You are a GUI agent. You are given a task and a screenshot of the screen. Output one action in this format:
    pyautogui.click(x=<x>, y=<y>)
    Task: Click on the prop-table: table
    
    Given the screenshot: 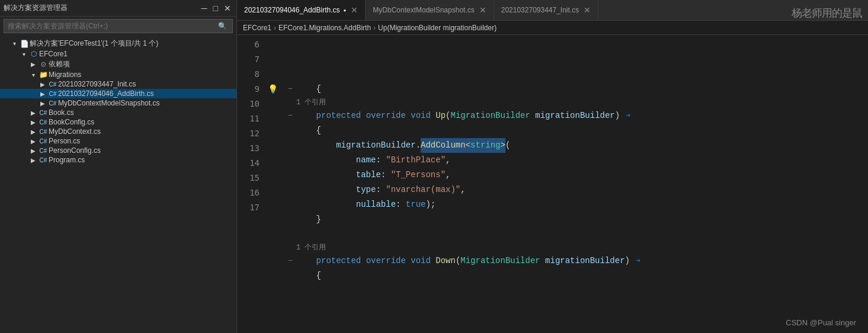 What is the action you would take?
    pyautogui.click(x=339, y=175)
    